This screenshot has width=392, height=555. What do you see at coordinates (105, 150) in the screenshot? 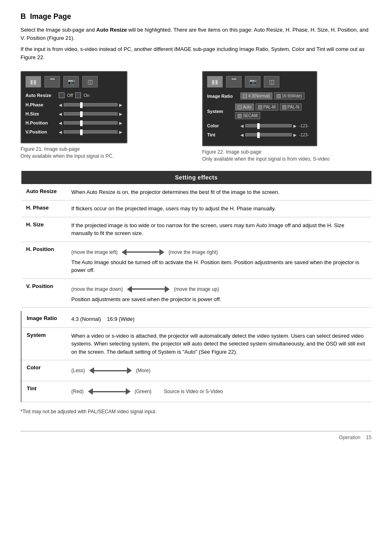
I see `figure21-caption-line1: Figure 21. Image sub-page` at bounding box center [105, 150].